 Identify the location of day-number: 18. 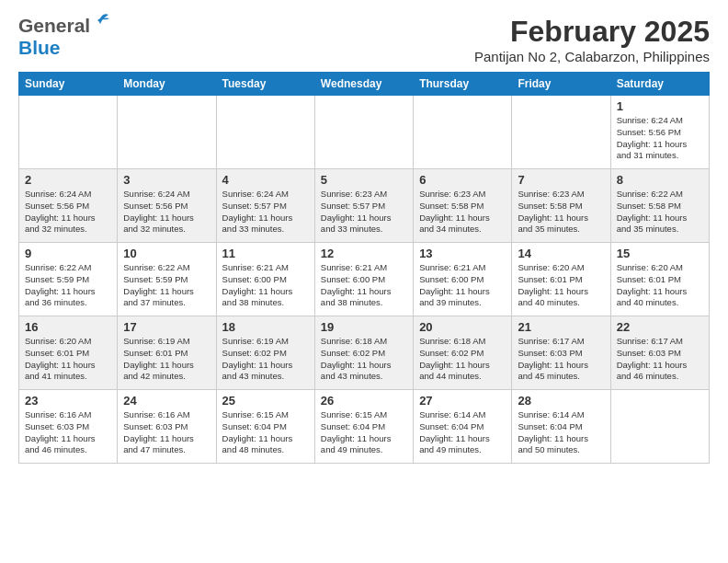
(266, 327).